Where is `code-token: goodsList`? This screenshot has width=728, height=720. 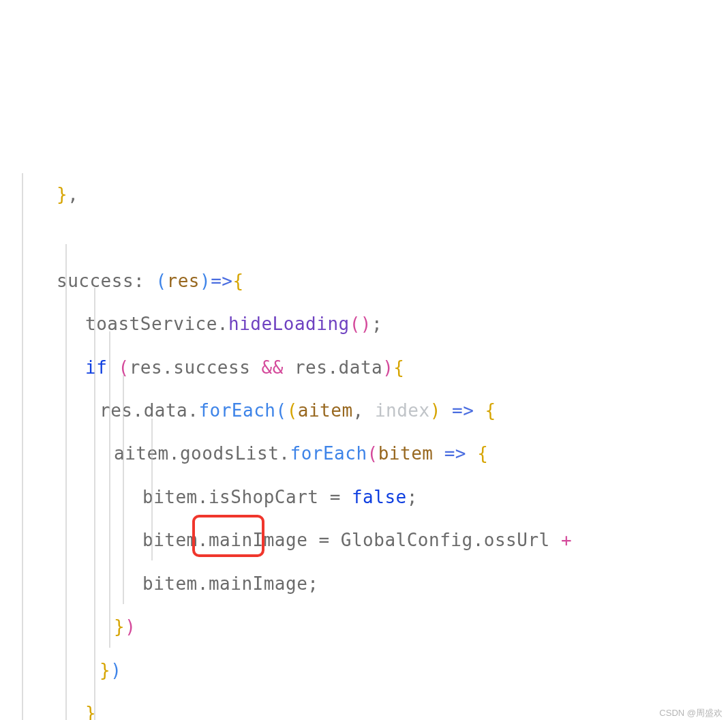
code-token: goodsList is located at coordinates (229, 453).